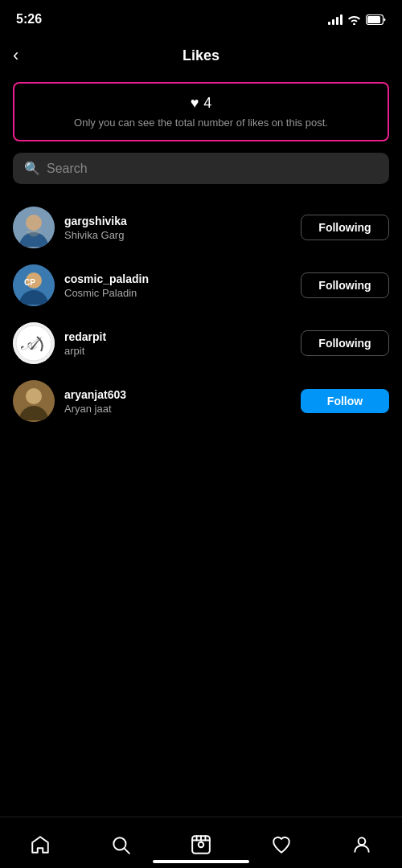  Describe the element at coordinates (68, 169) in the screenshot. I see `search-input: Search` at that location.